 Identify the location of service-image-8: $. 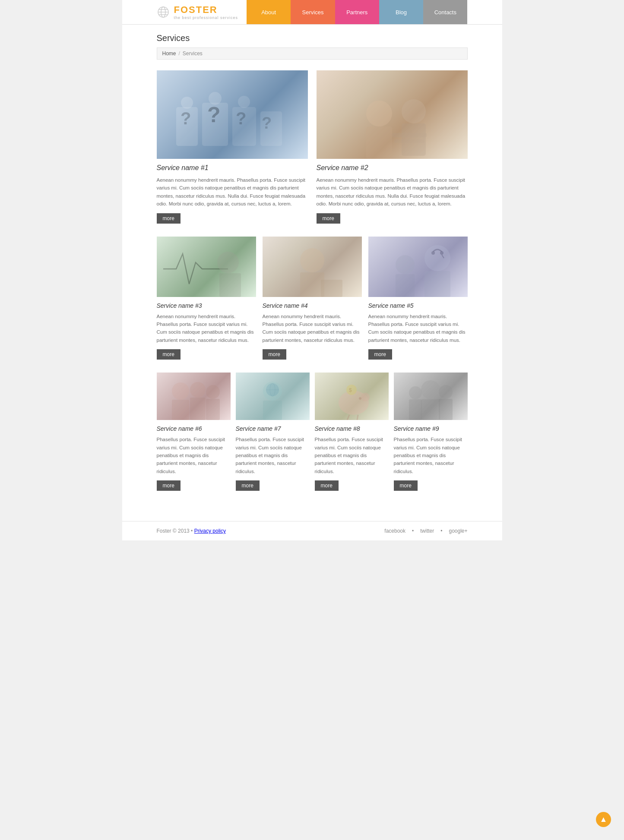
(352, 396).